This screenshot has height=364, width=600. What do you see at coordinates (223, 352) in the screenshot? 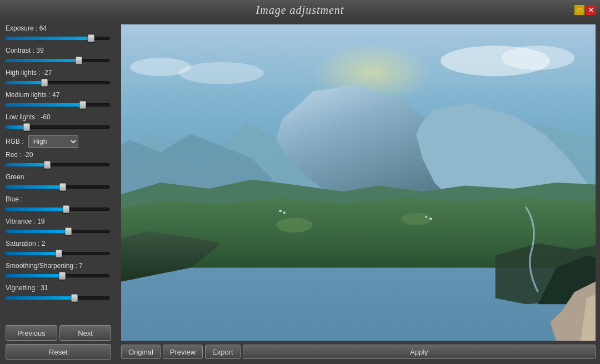
I see `export-button: Export` at bounding box center [223, 352].